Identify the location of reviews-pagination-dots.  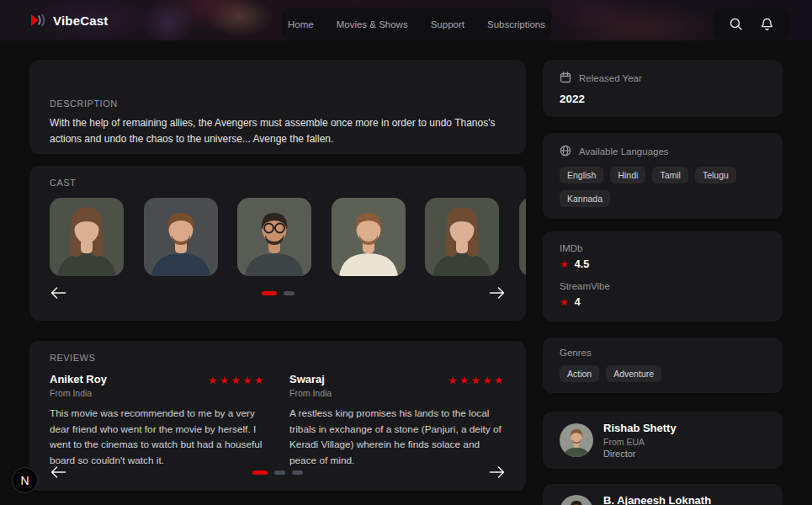
(278, 473).